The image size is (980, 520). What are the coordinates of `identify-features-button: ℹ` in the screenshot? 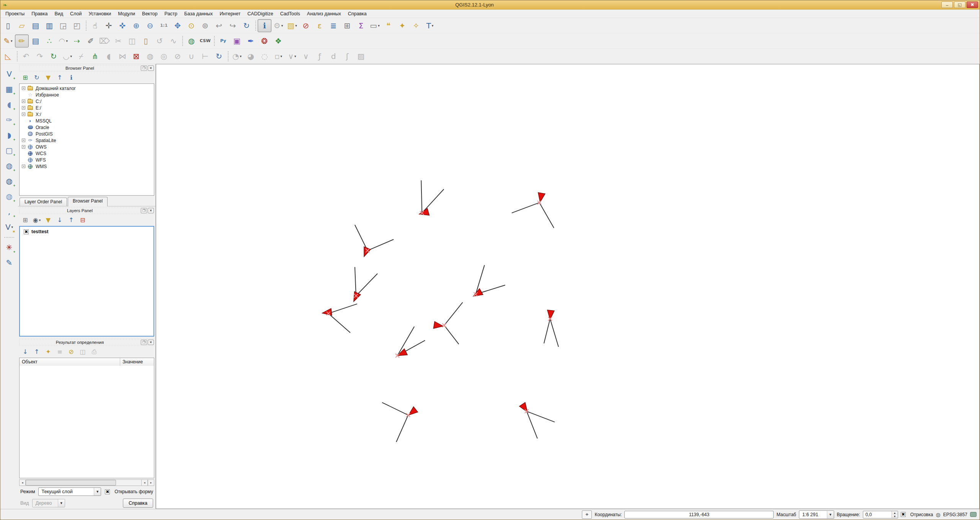 It's located at (265, 26).